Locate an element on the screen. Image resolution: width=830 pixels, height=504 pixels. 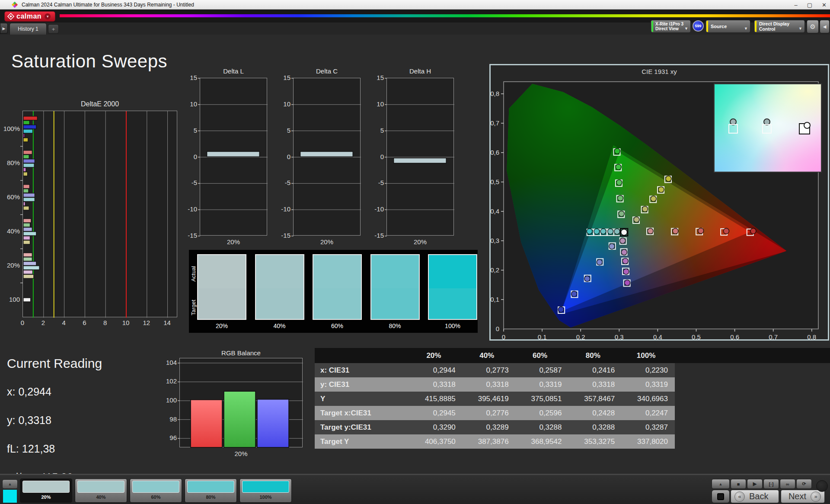
deltae-bar-80%-5 is located at coordinates (26, 174).